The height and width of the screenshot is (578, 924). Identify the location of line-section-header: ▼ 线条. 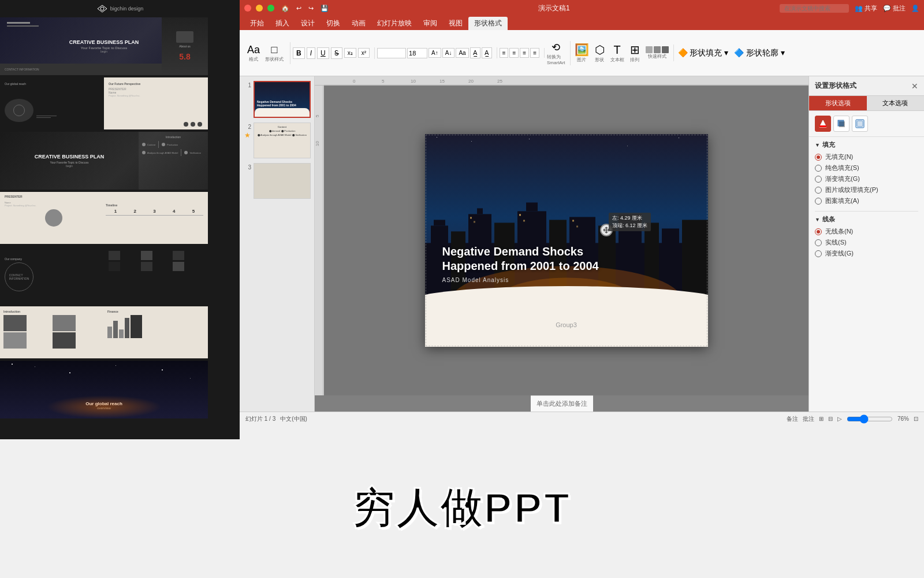
(866, 220).